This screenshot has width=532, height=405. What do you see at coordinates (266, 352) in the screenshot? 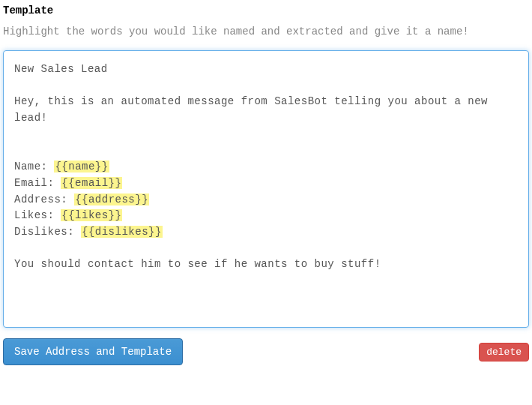
I see `button-row: Save Address and Template delete` at bounding box center [266, 352].